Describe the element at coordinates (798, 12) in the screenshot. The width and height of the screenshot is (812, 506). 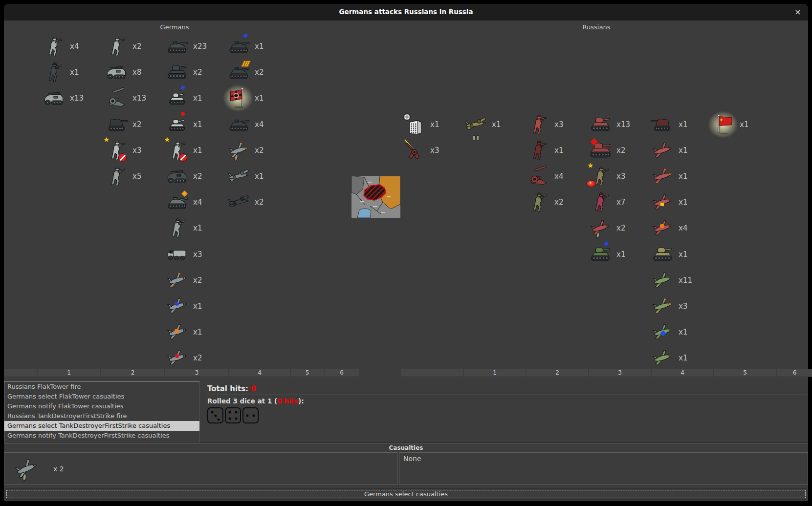
I see `close-icon: ×` at that location.